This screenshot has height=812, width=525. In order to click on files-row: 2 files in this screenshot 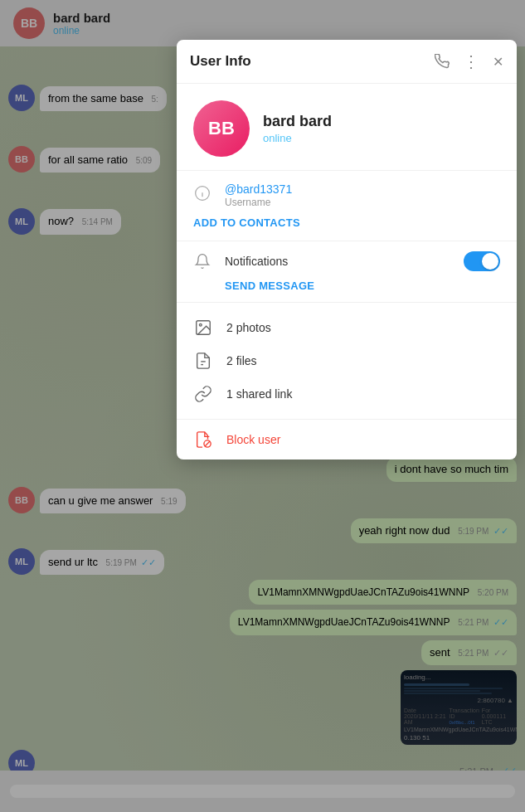, I will do `click(347, 361)`.